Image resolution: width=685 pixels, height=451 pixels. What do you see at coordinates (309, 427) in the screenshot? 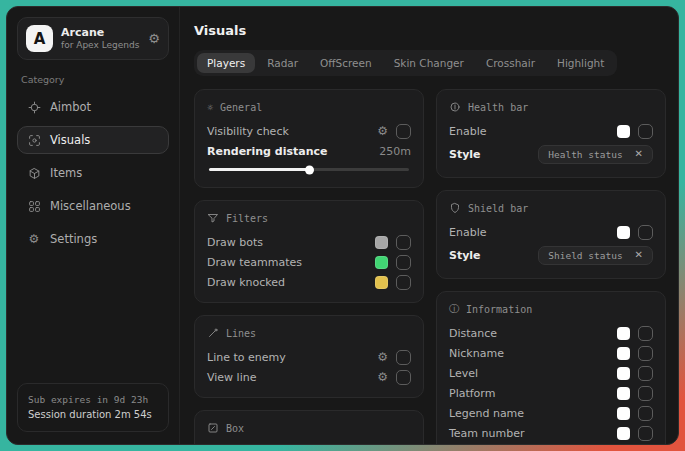
I see `card-box: Box Enable Enable background` at bounding box center [309, 427].